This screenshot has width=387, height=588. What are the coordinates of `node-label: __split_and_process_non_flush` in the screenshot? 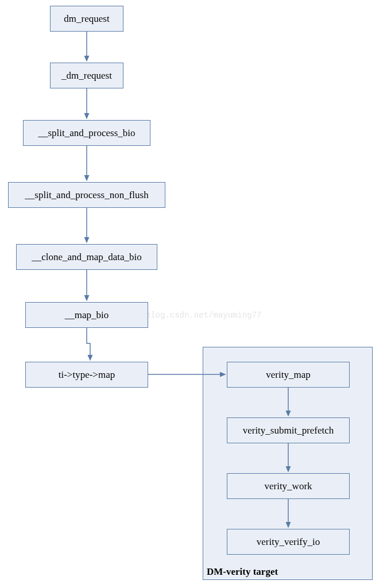 It's located at (86, 195).